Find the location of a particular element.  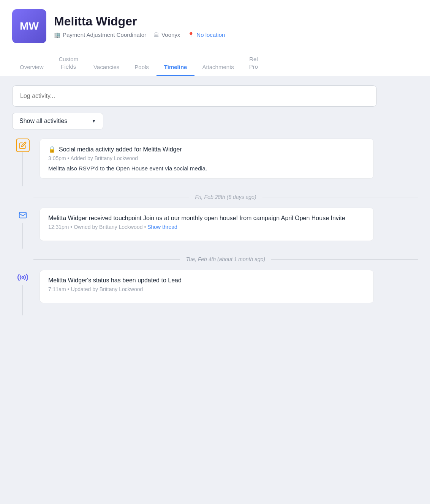

location-link: No location is located at coordinates (210, 35).